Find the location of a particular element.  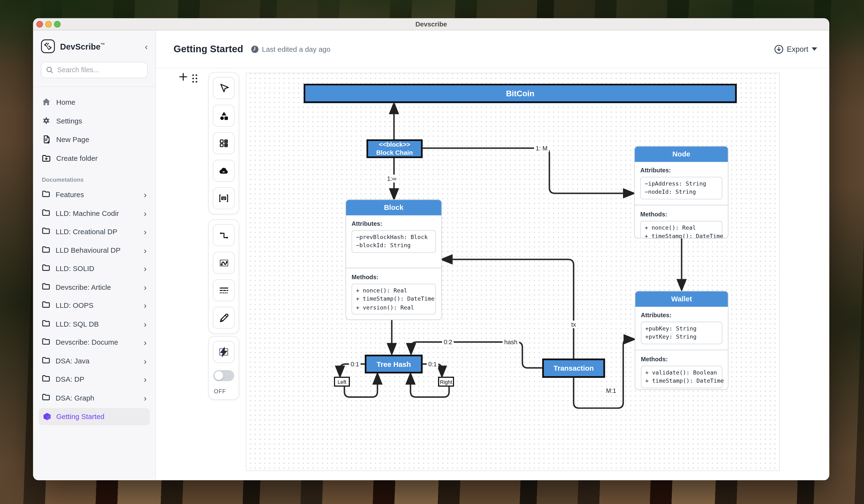

folder-label: LLD: OOPS is located at coordinates (75, 306).